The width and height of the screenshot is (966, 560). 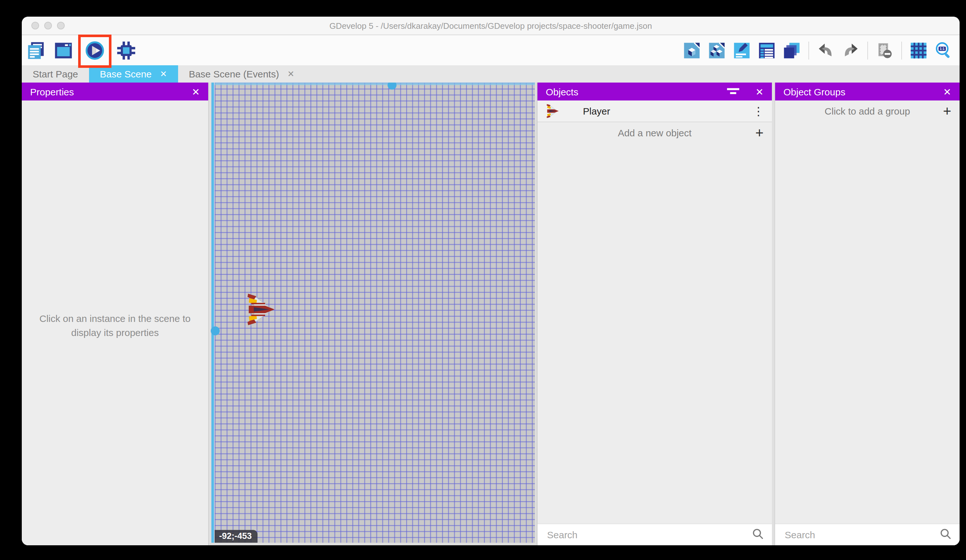 What do you see at coordinates (767, 50) in the screenshot?
I see `instances-list-icon` at bounding box center [767, 50].